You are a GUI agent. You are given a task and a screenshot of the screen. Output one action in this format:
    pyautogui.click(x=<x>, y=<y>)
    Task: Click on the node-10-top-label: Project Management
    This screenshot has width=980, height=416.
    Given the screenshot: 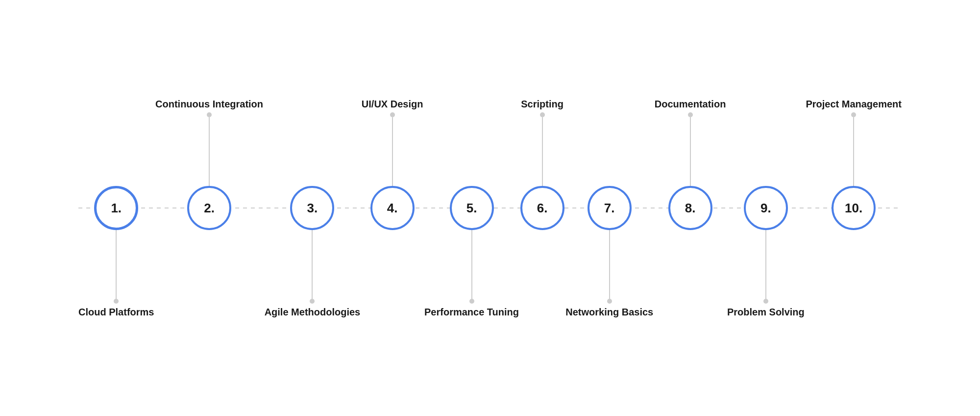 What is the action you would take?
    pyautogui.click(x=854, y=104)
    